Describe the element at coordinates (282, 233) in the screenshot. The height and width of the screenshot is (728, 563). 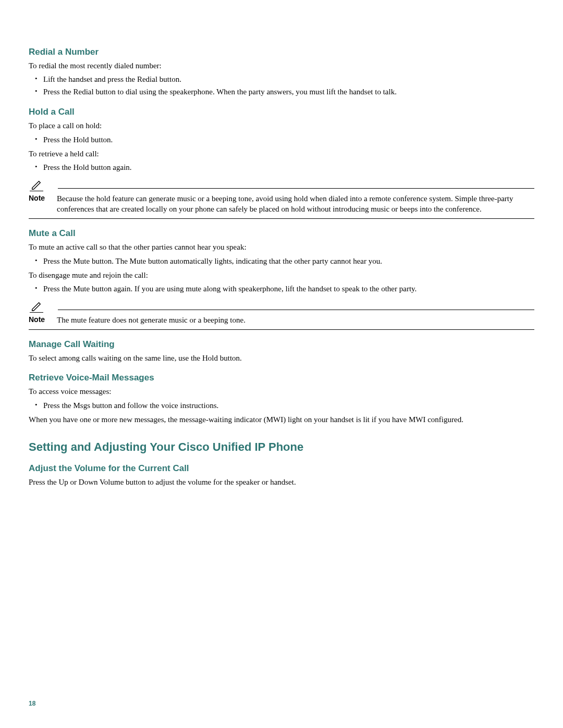
I see `heading-mute: Mute a Call` at that location.